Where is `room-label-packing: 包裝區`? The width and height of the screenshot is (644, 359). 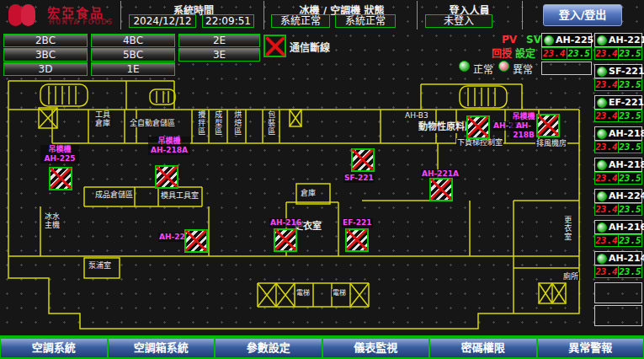
room-label-packing: 包裝區 is located at coordinates (271, 123).